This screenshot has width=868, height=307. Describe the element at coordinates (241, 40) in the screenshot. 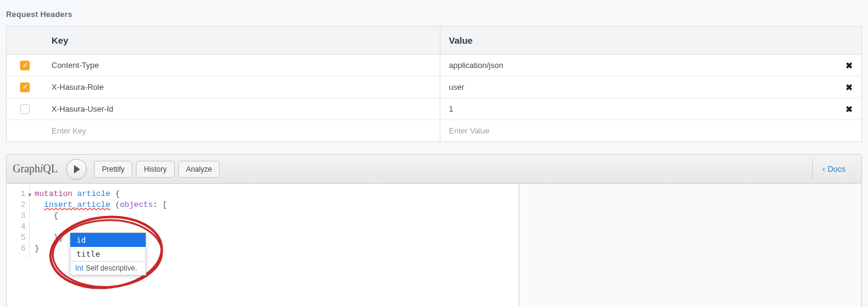

I see `header-col-key: Key` at that location.